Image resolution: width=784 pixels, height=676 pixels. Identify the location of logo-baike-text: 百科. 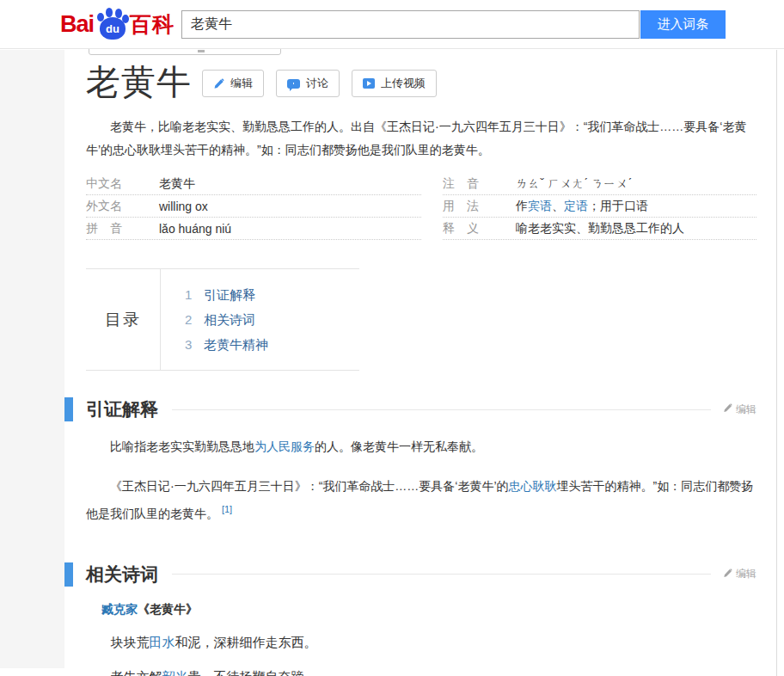
(152, 24).